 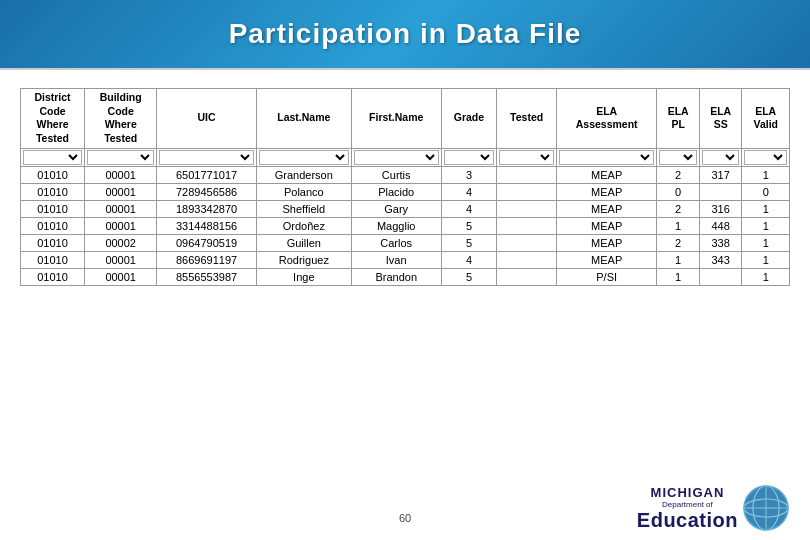 What do you see at coordinates (606, 276) in the screenshot?
I see `cell-ela_assessment: P/SI` at bounding box center [606, 276].